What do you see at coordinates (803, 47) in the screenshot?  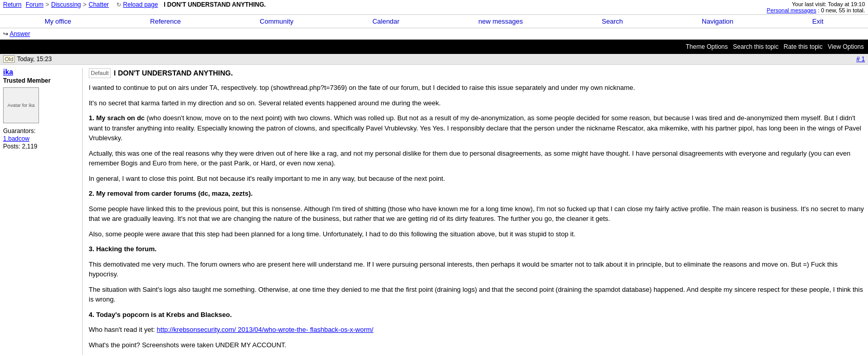 I see `rate-this-topic-link: Rate this topic` at bounding box center [803, 47].